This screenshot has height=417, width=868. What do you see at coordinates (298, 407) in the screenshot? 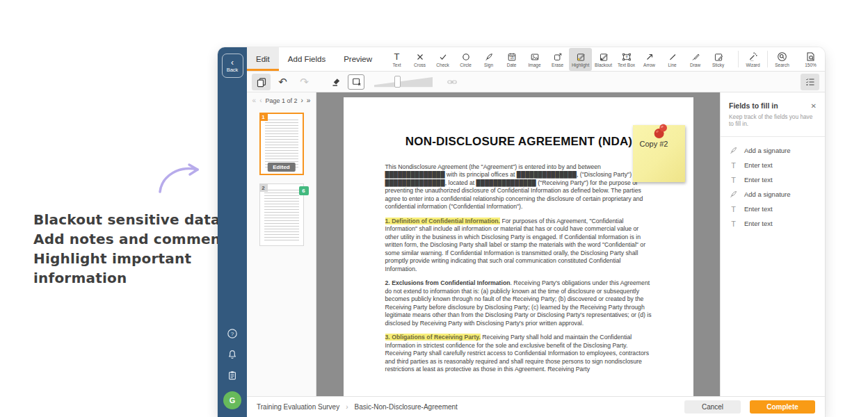
I see `breadcrumb-survey: Training Evaluation Survey` at bounding box center [298, 407].